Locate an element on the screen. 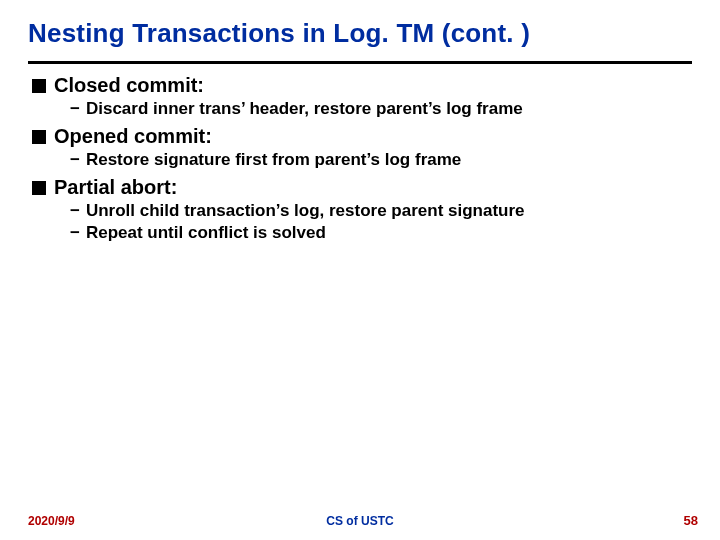 The width and height of the screenshot is (720, 540). section-point: Discard inner trans’ header, restore par… is located at coordinates (304, 109).